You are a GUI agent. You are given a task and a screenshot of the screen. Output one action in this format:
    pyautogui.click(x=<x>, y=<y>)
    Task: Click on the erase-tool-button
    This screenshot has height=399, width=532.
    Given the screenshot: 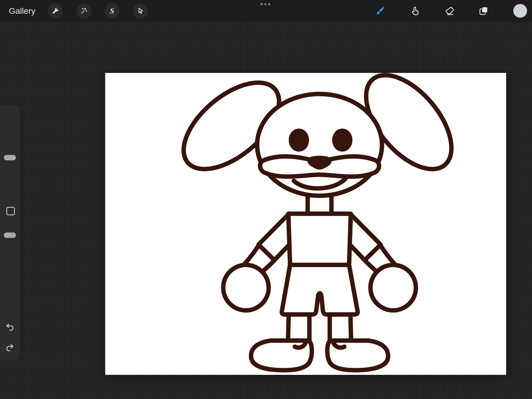 What is the action you would take?
    pyautogui.click(x=449, y=11)
    